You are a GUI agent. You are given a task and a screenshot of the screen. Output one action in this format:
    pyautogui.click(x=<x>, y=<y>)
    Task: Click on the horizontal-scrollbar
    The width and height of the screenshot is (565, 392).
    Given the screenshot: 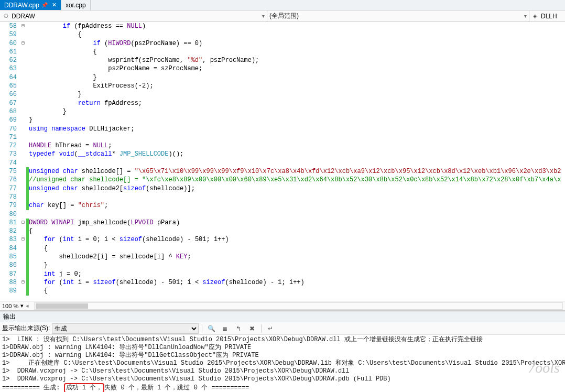 What is the action you would take?
    pyautogui.click(x=299, y=306)
    